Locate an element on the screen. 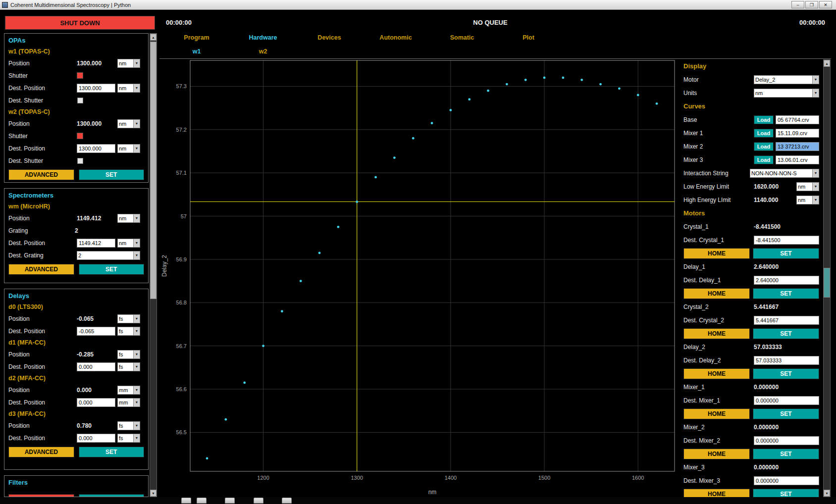 The image size is (836, 504). shut-down-button: SHUT DOWN is located at coordinates (80, 23).